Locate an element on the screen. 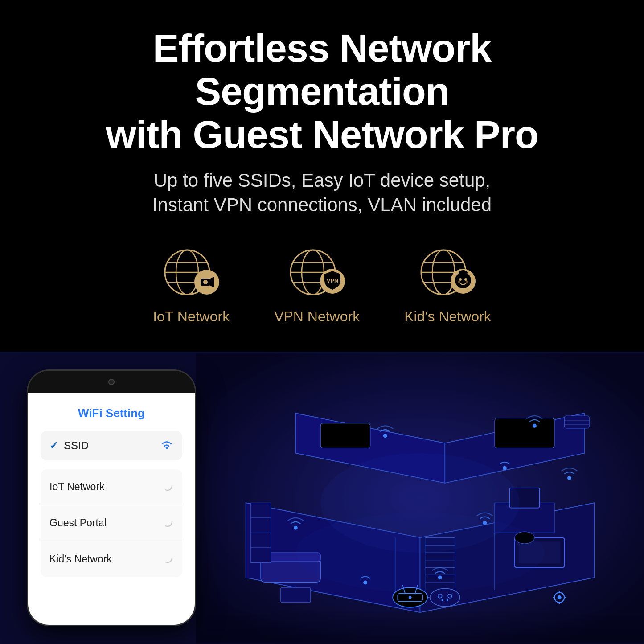 This screenshot has height=644, width=644. kids-icon is located at coordinates (447, 273).